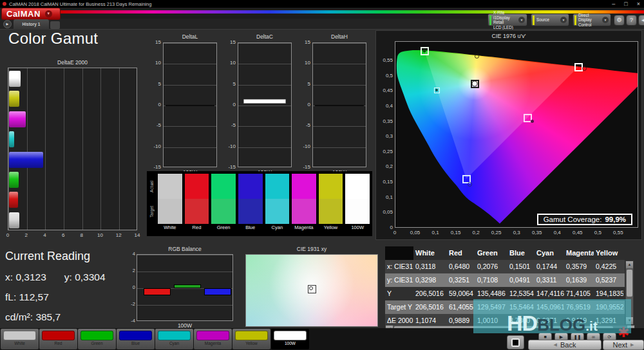  I want to click on target-label: Target, so click(153, 211).